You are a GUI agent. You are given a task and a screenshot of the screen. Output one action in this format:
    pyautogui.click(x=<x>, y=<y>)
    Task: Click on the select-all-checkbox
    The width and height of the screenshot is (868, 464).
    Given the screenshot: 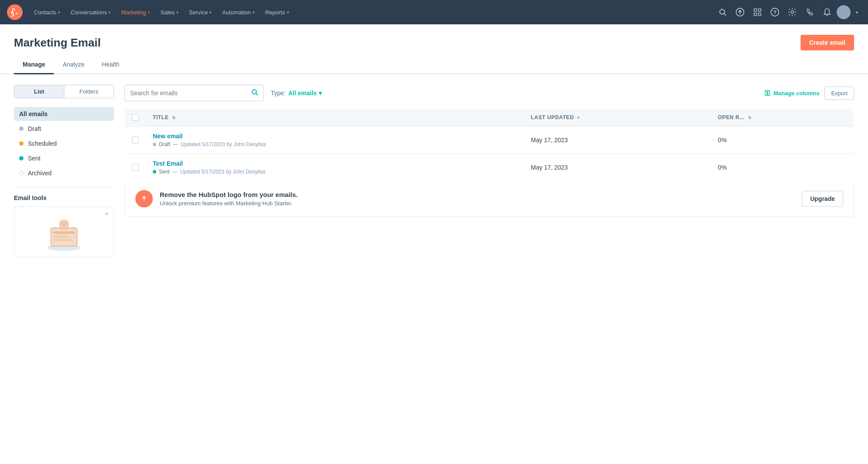 What is the action you would take?
    pyautogui.click(x=135, y=117)
    